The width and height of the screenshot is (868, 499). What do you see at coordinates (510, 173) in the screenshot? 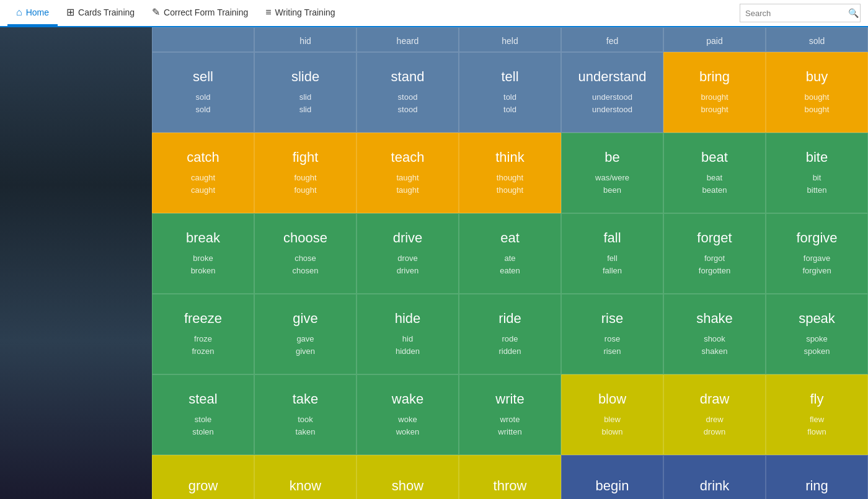
I see `card-1-3: thinkthoughtthought` at bounding box center [510, 173].